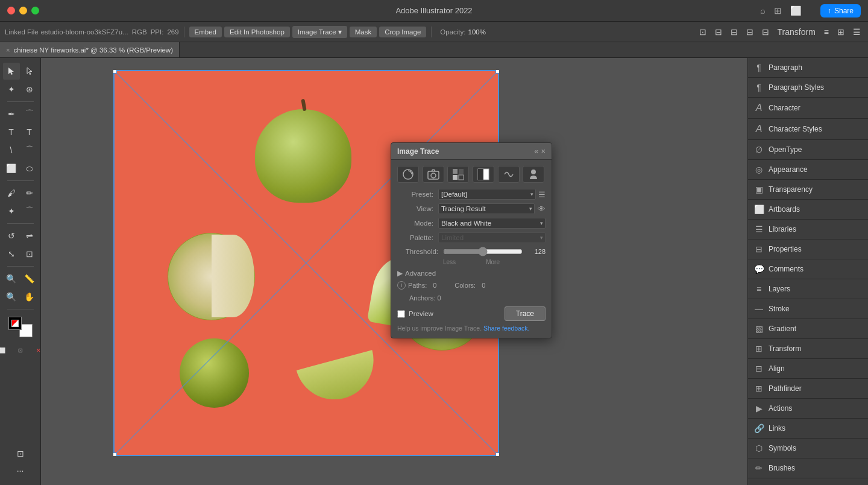 The height and width of the screenshot is (485, 868). What do you see at coordinates (30, 132) in the screenshot?
I see `touch-type-tool: T` at bounding box center [30, 132].